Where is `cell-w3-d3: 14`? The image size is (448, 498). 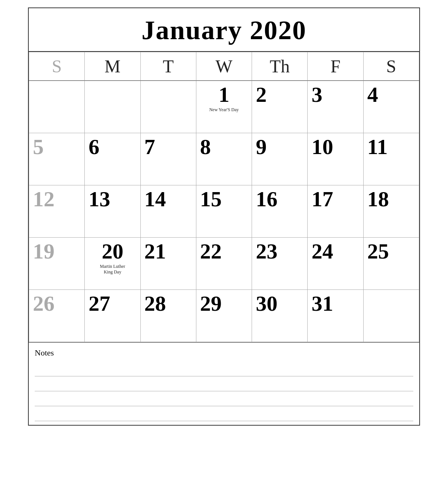 cell-w3-d3: 14 is located at coordinates (168, 211).